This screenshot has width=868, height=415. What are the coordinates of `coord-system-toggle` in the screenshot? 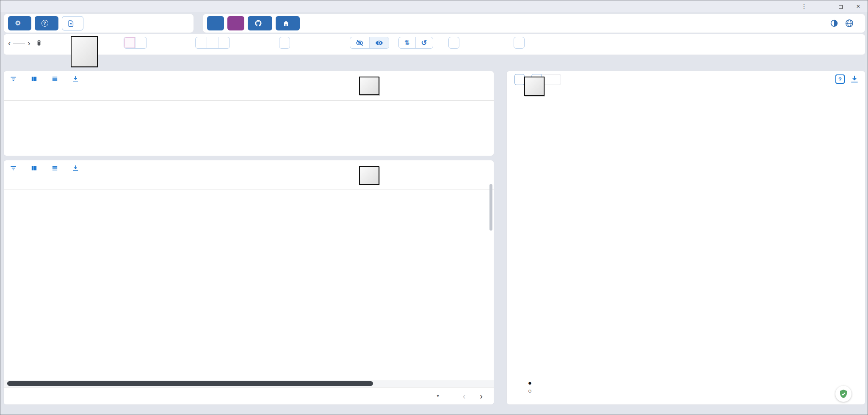 It's located at (135, 43).